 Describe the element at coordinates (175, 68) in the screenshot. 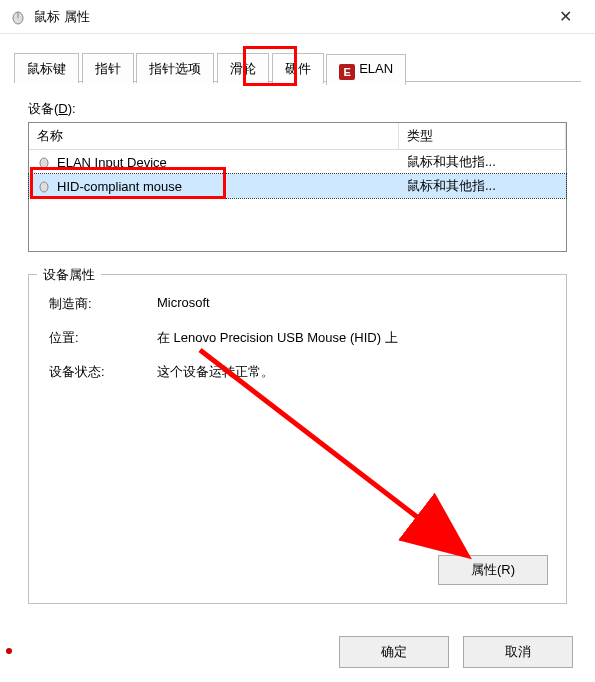

I see `tab-pointer-options: 指针选项` at that location.